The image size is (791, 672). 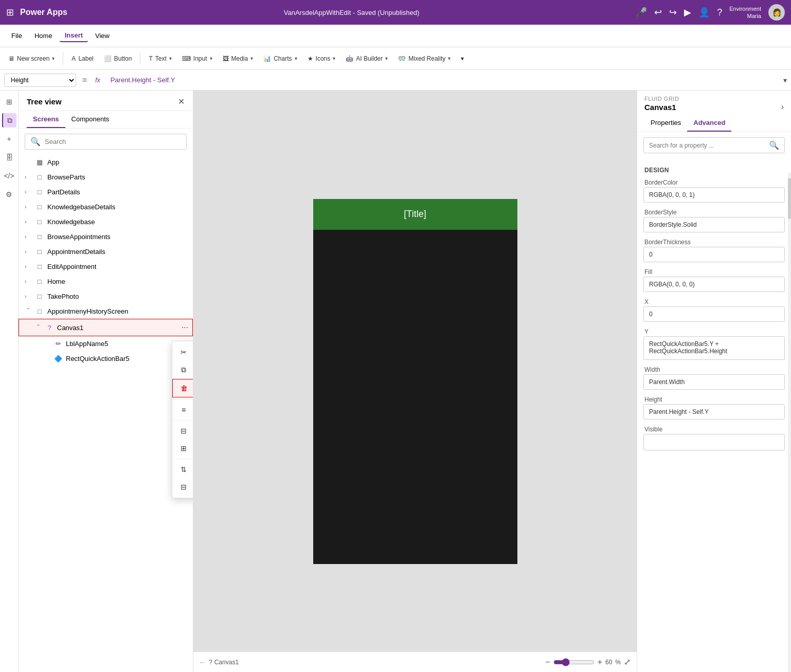 I want to click on tree-search-box: 🔍, so click(x=106, y=142).